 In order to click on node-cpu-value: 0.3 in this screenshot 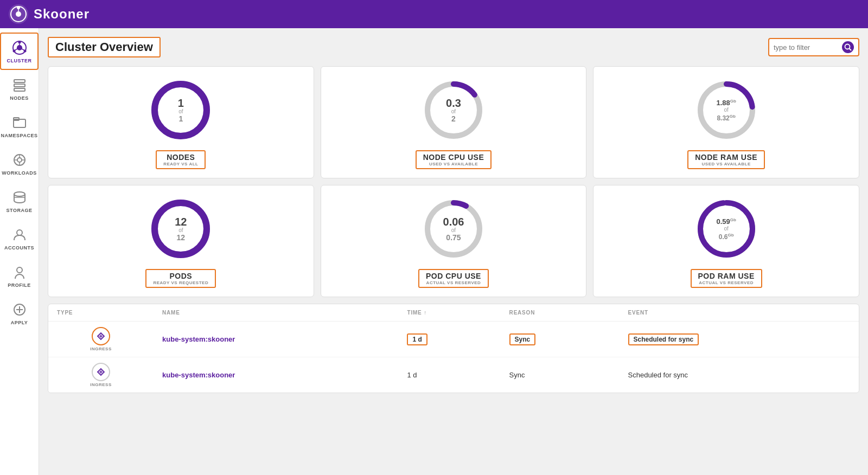, I will do `click(454, 103)`.